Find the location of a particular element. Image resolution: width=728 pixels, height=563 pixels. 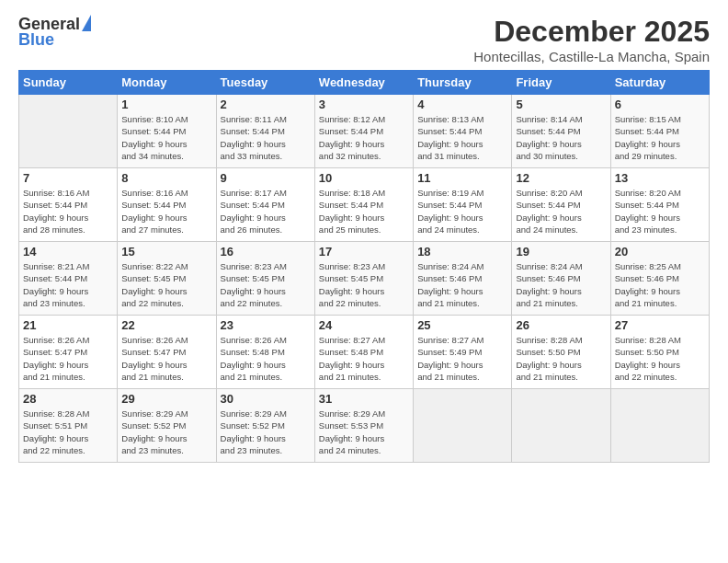

calendar-cell: 2Sunrise: 8:11 AM Sunset: 5:44 PM Daylig… is located at coordinates (265, 132).